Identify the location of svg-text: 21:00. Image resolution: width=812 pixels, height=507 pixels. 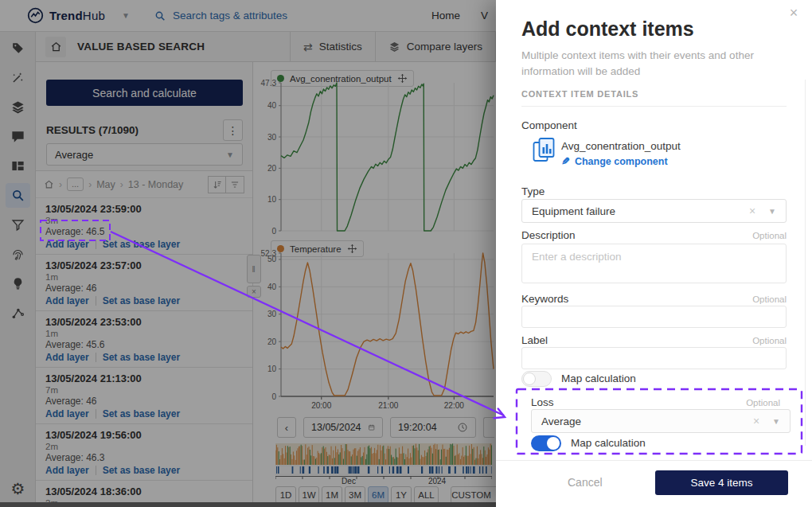
(388, 406).